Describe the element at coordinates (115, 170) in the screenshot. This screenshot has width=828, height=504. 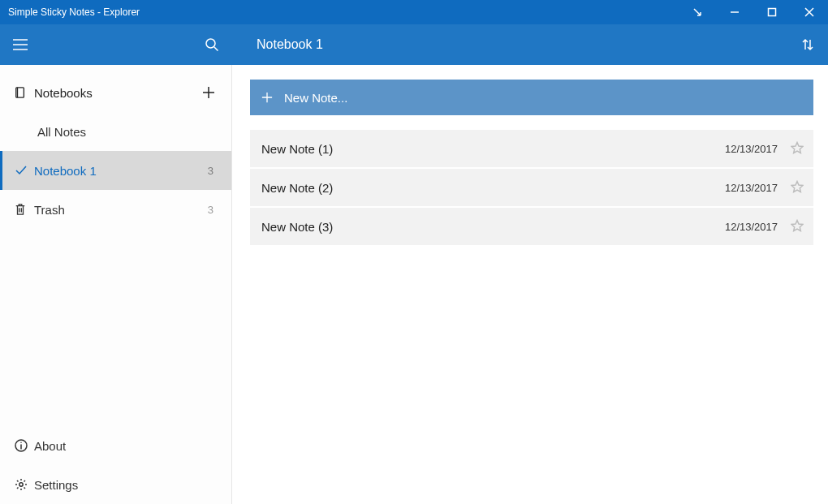
I see `sidebar-item-notebook-1: Notebook 1 3` at that location.